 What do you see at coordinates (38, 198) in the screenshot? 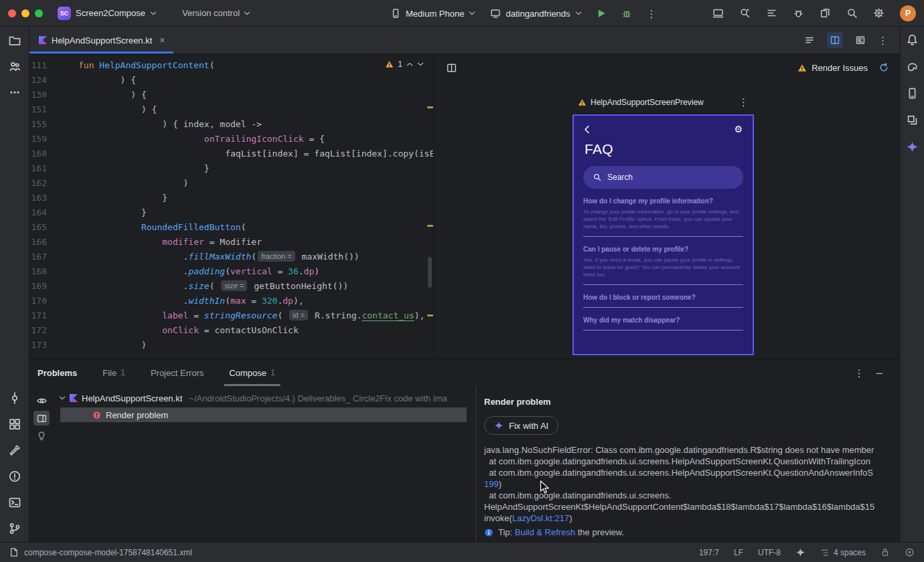
I see `line-number: 163` at bounding box center [38, 198].